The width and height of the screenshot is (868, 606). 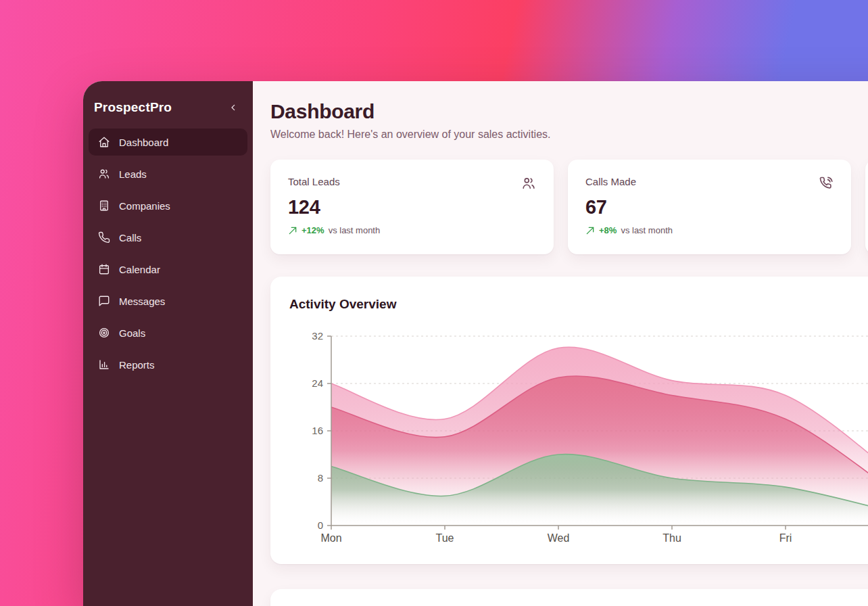 What do you see at coordinates (569, 207) in the screenshot?
I see `stats-row: Total Leads 124 +12% vs last month Calls…` at bounding box center [569, 207].